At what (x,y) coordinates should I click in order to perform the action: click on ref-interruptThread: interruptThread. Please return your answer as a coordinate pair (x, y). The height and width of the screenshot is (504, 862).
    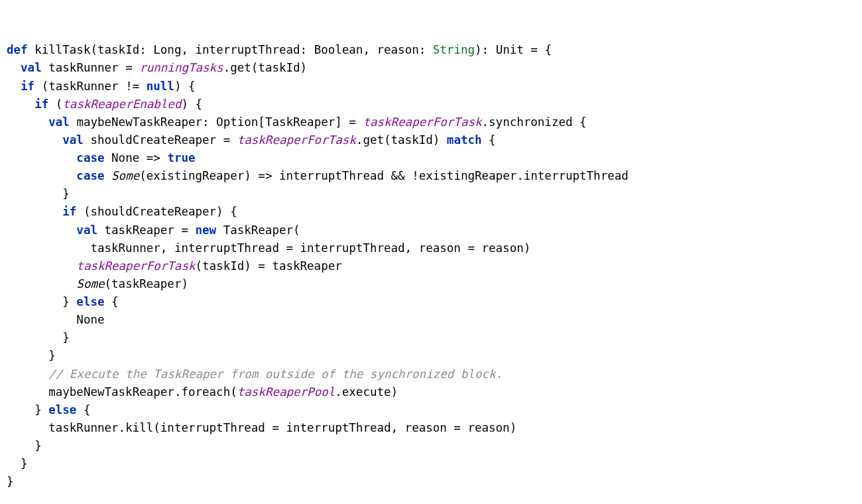
    Looking at the image, I should click on (332, 176).